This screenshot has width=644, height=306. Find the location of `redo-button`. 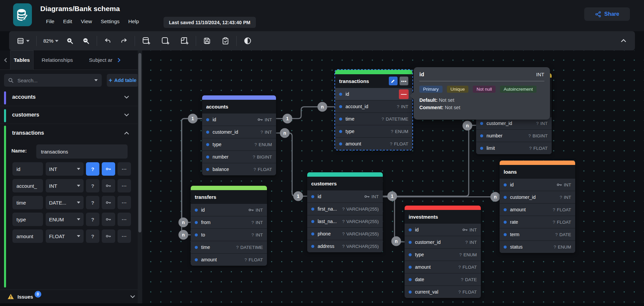

redo-button is located at coordinates (124, 41).